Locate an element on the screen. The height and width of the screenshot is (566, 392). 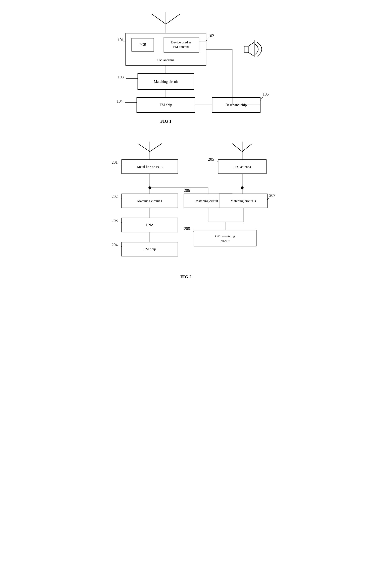
ref-207: 207 is located at coordinates (272, 195).